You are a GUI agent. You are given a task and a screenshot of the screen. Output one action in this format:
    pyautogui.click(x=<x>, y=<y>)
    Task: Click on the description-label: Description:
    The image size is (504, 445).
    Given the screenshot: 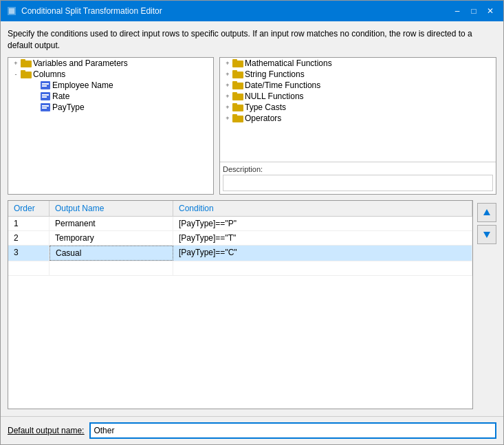 What is the action you would take?
    pyautogui.click(x=358, y=169)
    